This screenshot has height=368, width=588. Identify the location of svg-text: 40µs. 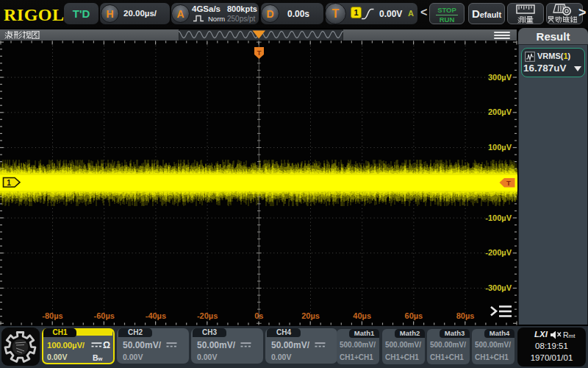
(362, 316).